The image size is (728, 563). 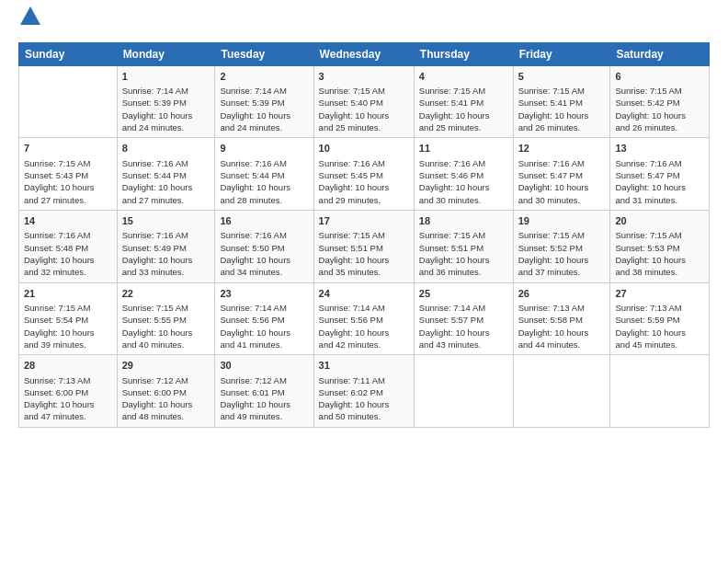 What do you see at coordinates (68, 175) in the screenshot?
I see `calendar-cell: 7Sunrise: 7:15 AM Sunset: 5:43 PM Daylig…` at bounding box center [68, 175].